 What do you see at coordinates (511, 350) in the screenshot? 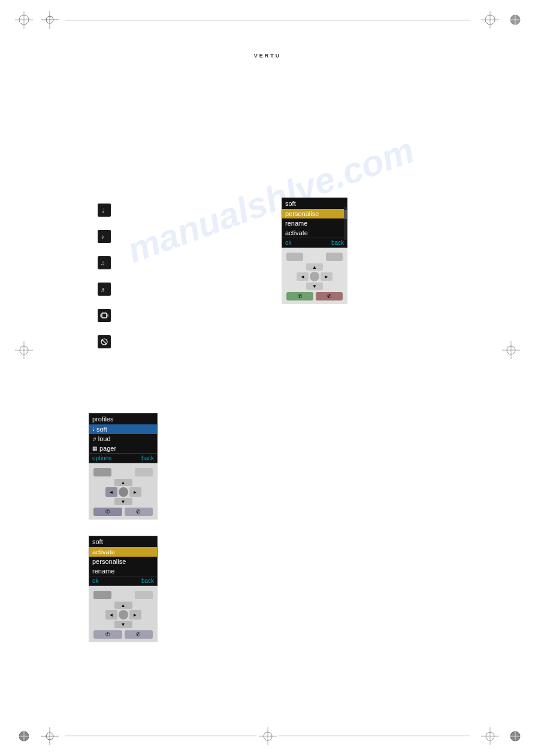
I see `reg-mark-mr` at bounding box center [511, 350].